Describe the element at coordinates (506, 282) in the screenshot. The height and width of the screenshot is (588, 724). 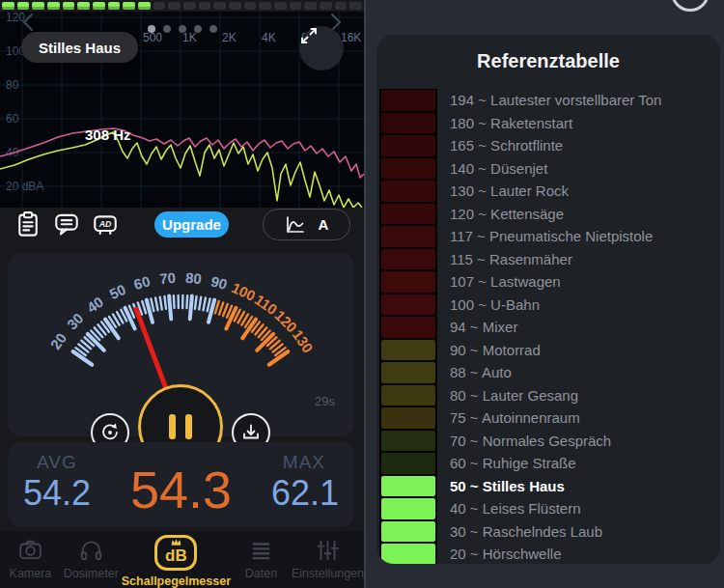
I see `row-label: 107 ~ Lastwagen` at that location.